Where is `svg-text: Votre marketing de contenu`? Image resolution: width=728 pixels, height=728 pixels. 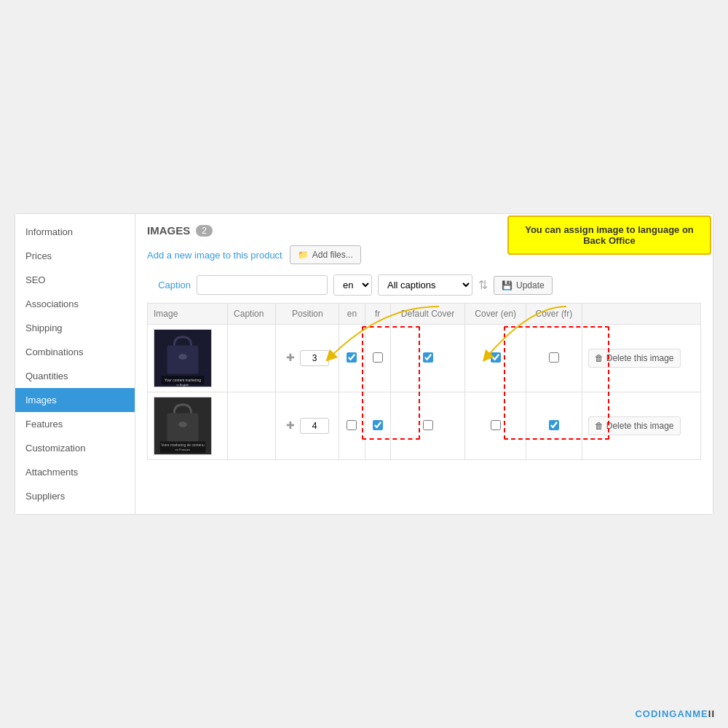
svg-text: Votre marketing de contenu is located at coordinates (183, 446).